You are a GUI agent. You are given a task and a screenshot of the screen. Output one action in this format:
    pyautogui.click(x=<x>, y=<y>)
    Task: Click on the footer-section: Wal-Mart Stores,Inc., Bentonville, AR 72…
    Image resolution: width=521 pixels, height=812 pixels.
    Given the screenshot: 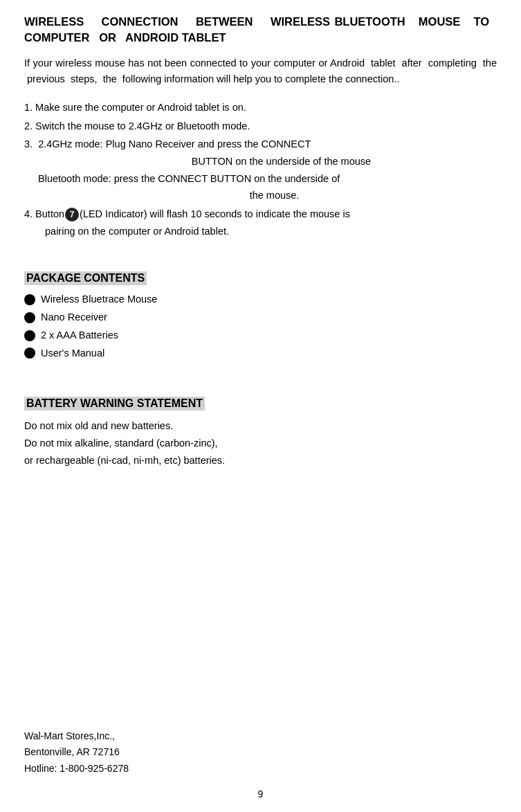 What is the action you would take?
    pyautogui.click(x=76, y=753)
    